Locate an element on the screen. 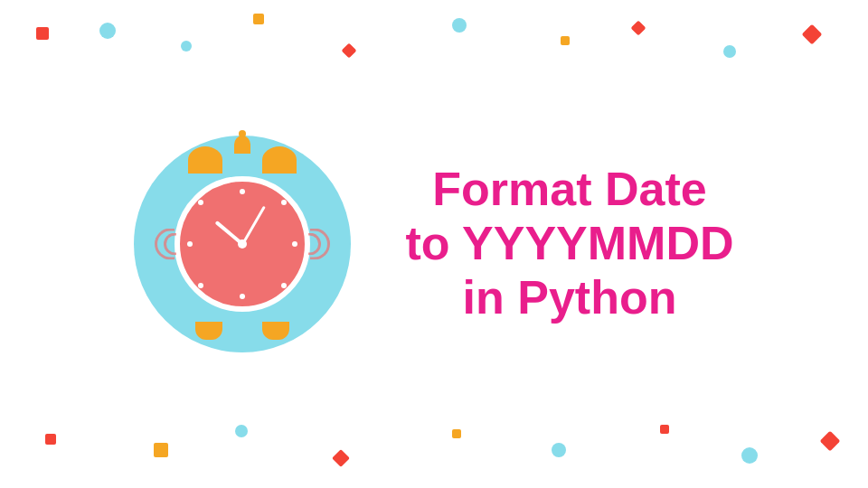 This screenshot has width=868, height=488. title-area: Format Date to YYYYMMDD in Python is located at coordinates (570, 244).